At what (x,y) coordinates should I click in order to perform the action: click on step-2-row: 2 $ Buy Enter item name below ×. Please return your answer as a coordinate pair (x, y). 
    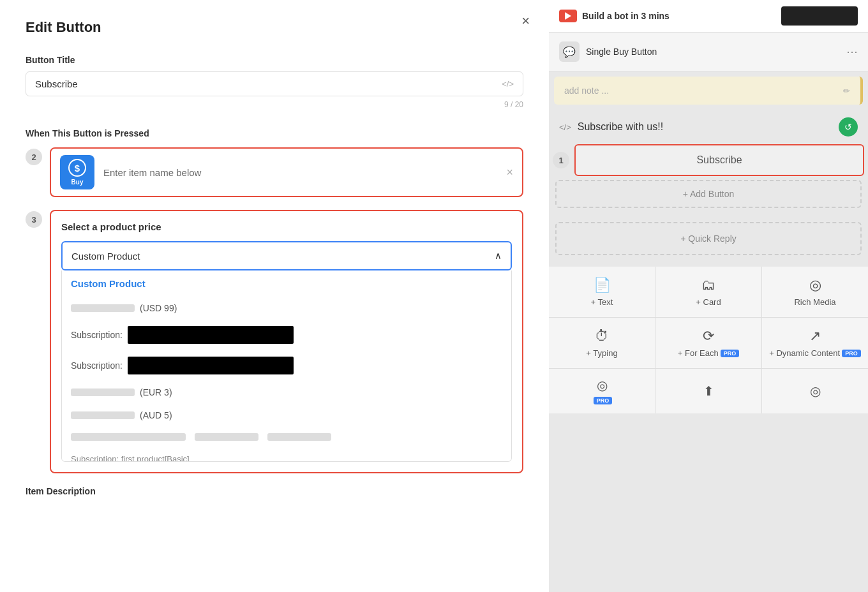
    Looking at the image, I should click on (274, 172).